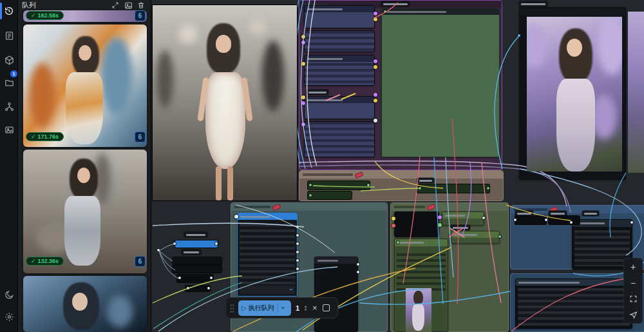  I want to click on zoom-in-button: +, so click(633, 267).